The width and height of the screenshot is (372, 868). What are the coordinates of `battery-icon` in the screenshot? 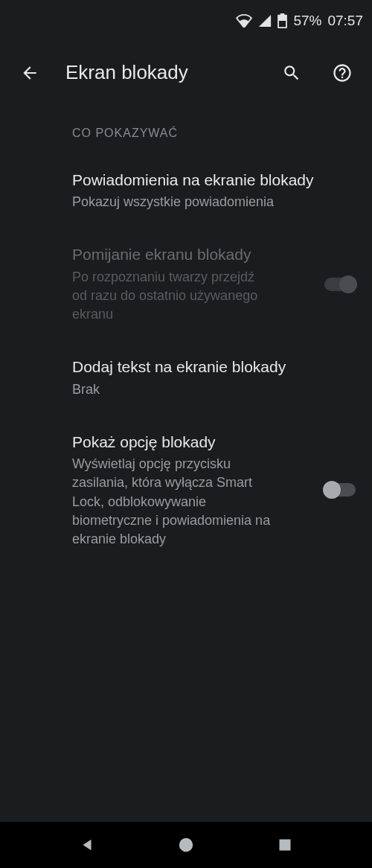 It's located at (283, 21).